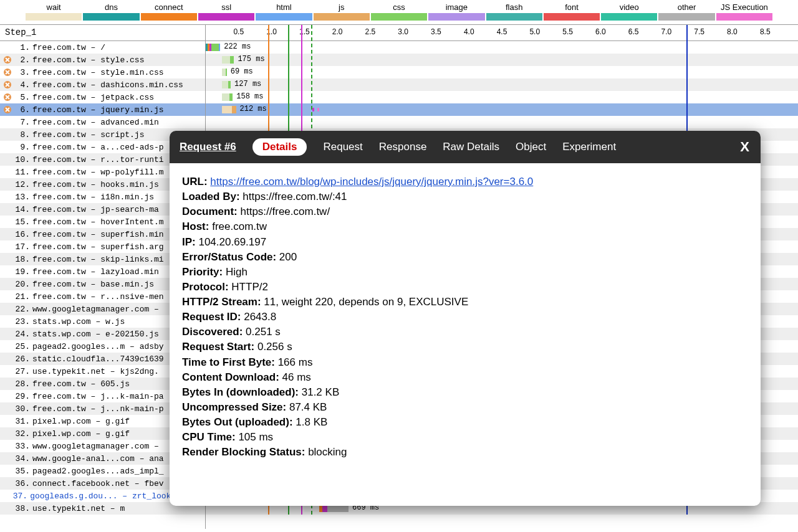 The image size is (798, 532). I want to click on row-number: 33., so click(21, 446).